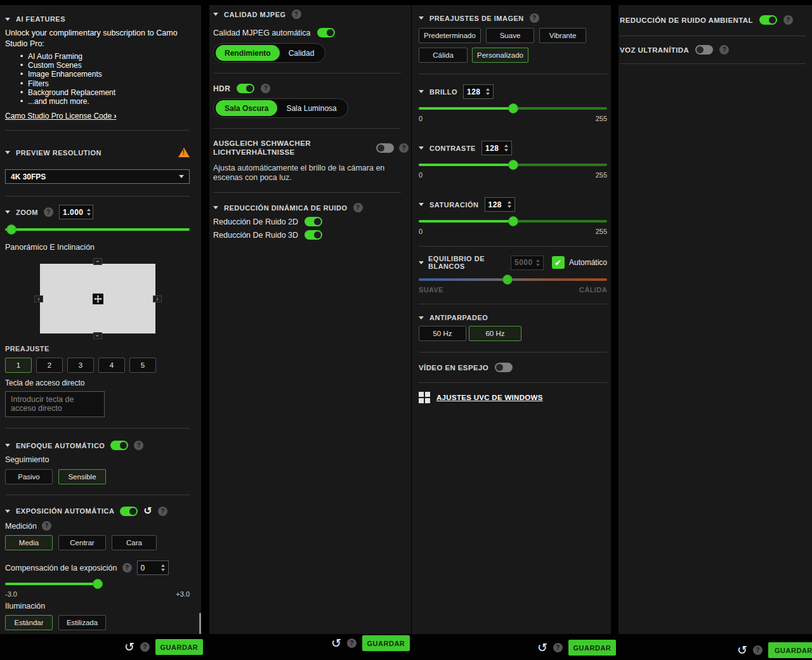 The width and height of the screenshot is (812, 660). Describe the element at coordinates (385, 148) in the screenshot. I see `lowlight-toggle` at that location.